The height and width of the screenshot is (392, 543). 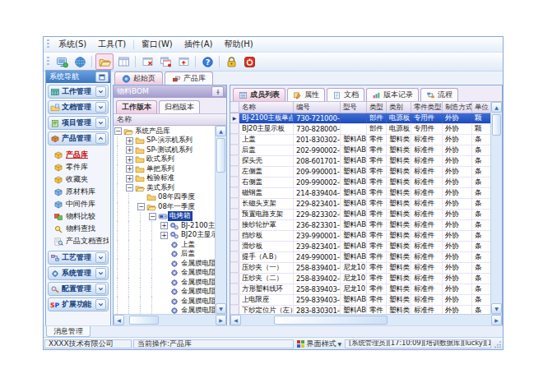 I want to click on column-header-名称: 名称, so click(x=267, y=107).